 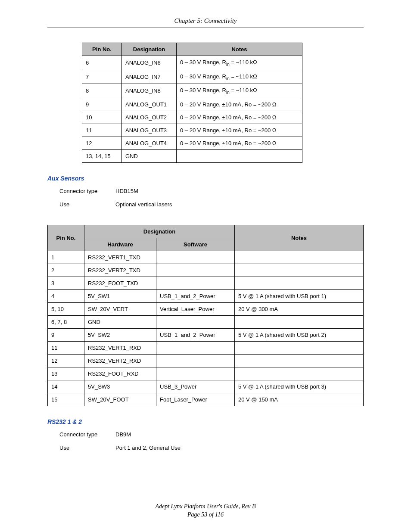 I want to click on cell-pin-no: 6, so click(x=102, y=63).